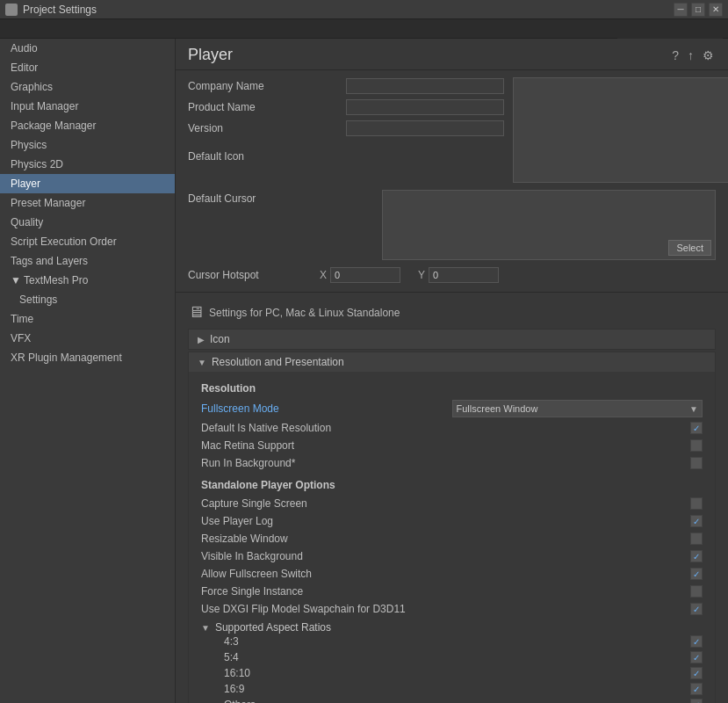 The height and width of the screenshot is (703, 728). What do you see at coordinates (425, 128) in the screenshot?
I see `version-input` at bounding box center [425, 128].